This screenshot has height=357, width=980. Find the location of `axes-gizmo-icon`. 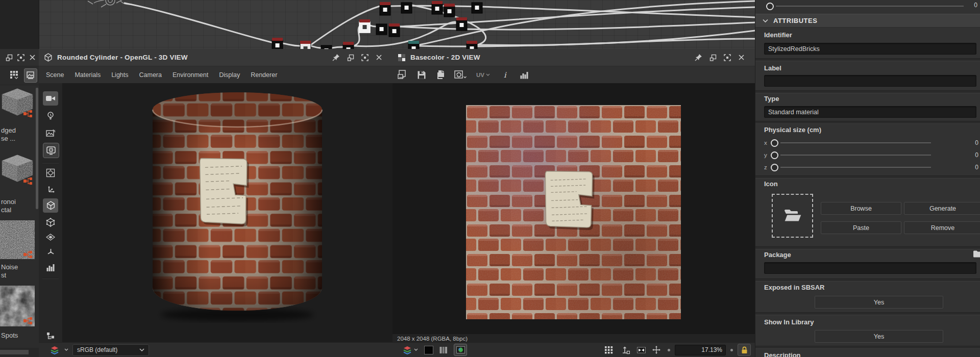

axes-gizmo-icon is located at coordinates (51, 189).